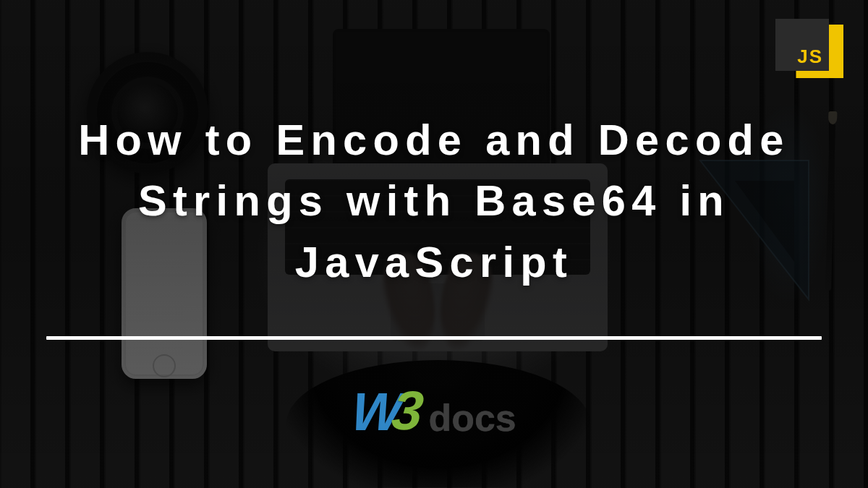 This screenshot has width=868, height=488. What do you see at coordinates (809, 49) in the screenshot?
I see `javascript-badge-icon: JS` at bounding box center [809, 49].